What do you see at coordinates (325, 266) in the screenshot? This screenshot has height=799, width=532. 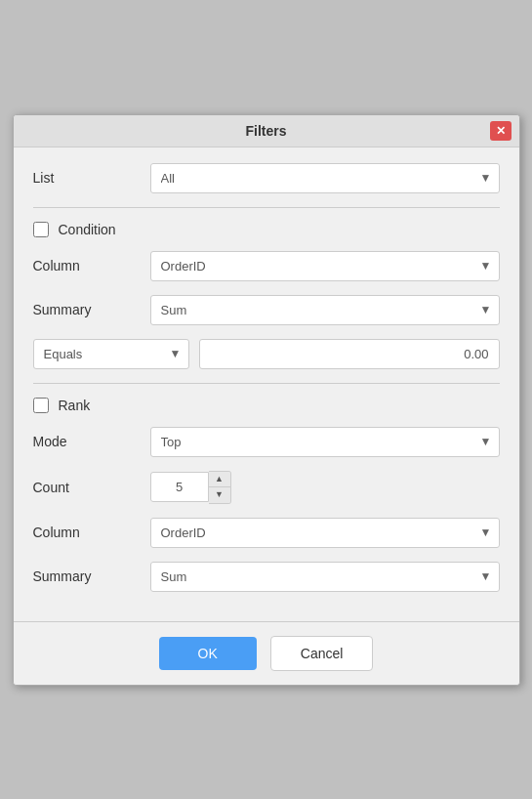 I see `condition-column-control: OrderID CustomerID ProductID ▼` at bounding box center [325, 266].